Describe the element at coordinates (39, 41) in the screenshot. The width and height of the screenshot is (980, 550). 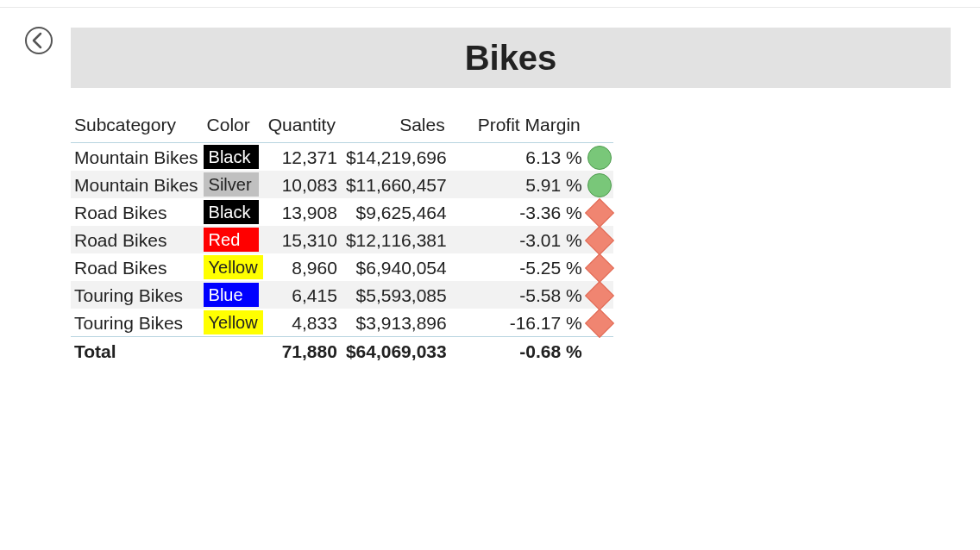
I see `back-arrow-icon` at that location.